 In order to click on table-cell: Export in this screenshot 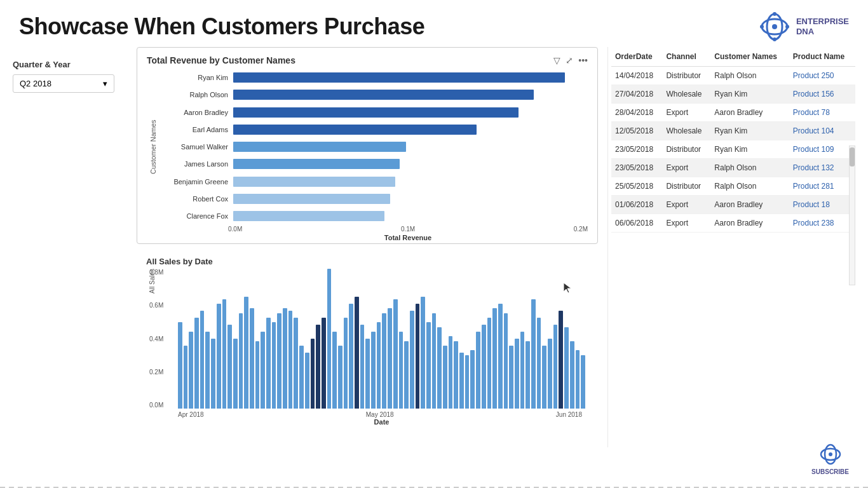, I will do `click(686, 113)`.